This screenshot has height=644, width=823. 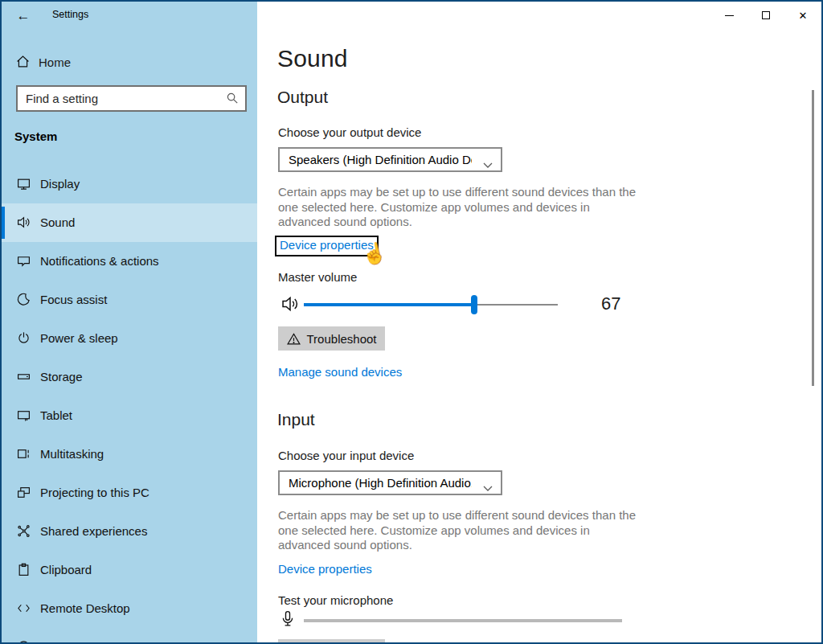 I want to click on sound-icon, so click(x=24, y=222).